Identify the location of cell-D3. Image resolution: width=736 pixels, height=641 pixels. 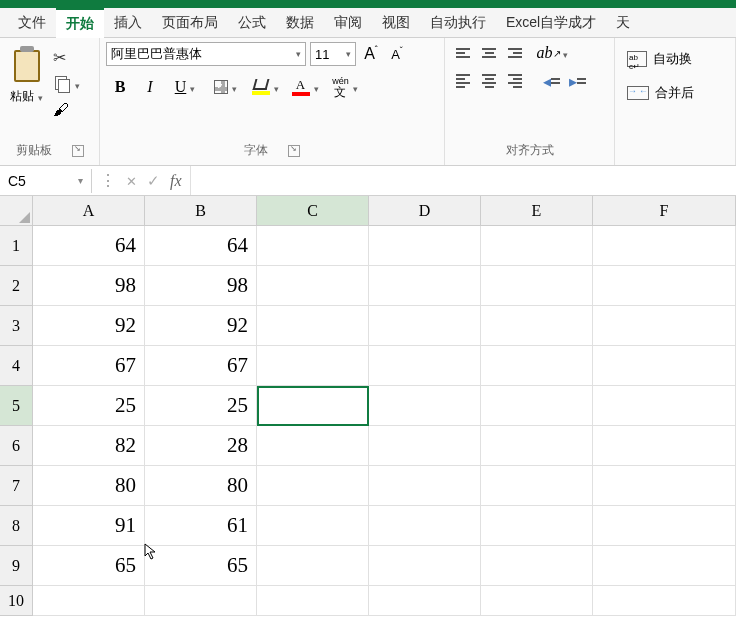
(425, 326).